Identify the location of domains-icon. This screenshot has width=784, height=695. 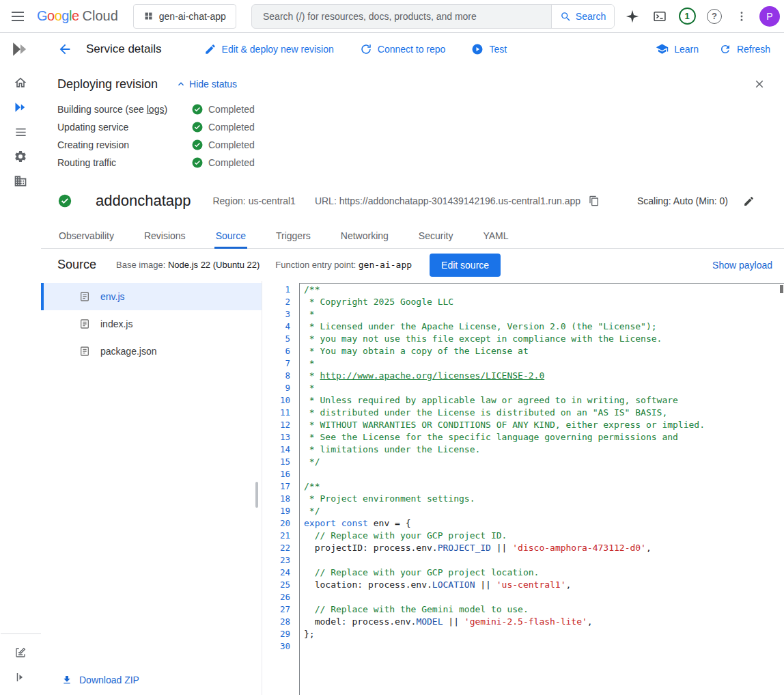
(20, 181).